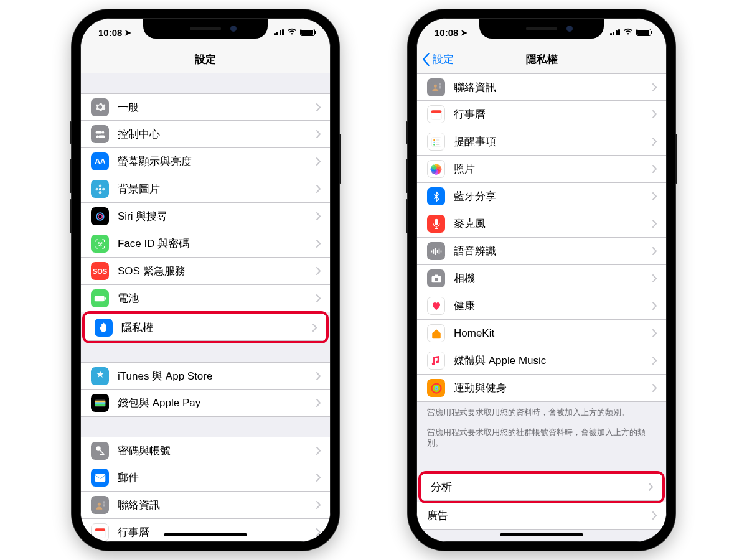 Image resolution: width=747 pixels, height=560 pixels. Describe the element at coordinates (542, 169) in the screenshot. I see `row-row-0-3: 照片` at that location.